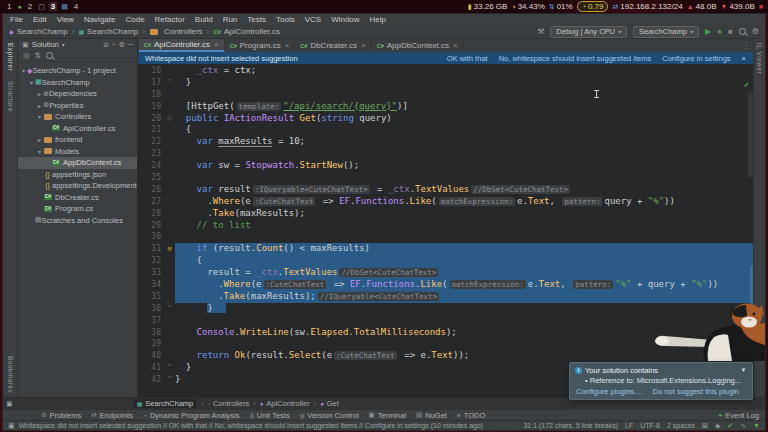 The height and width of the screenshot is (432, 768). I want to click on status-line-ending: LF, so click(629, 426).